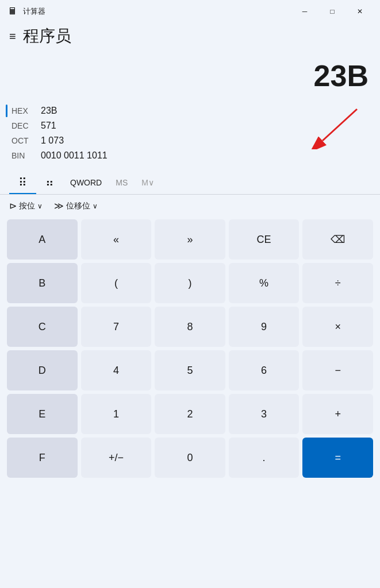  Describe the element at coordinates (43, 414) in the screenshot. I see `button-E: E` at that location.